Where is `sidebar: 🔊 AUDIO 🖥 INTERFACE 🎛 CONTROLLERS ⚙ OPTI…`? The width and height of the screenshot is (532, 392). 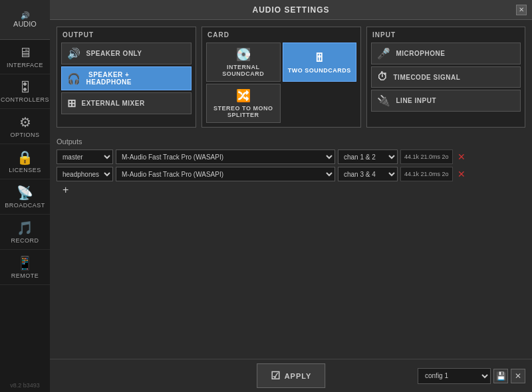 sidebar: 🔊 AUDIO 🖥 INTERFACE 🎛 CONTROLLERS ⚙ OPTI… is located at coordinates (25, 196).